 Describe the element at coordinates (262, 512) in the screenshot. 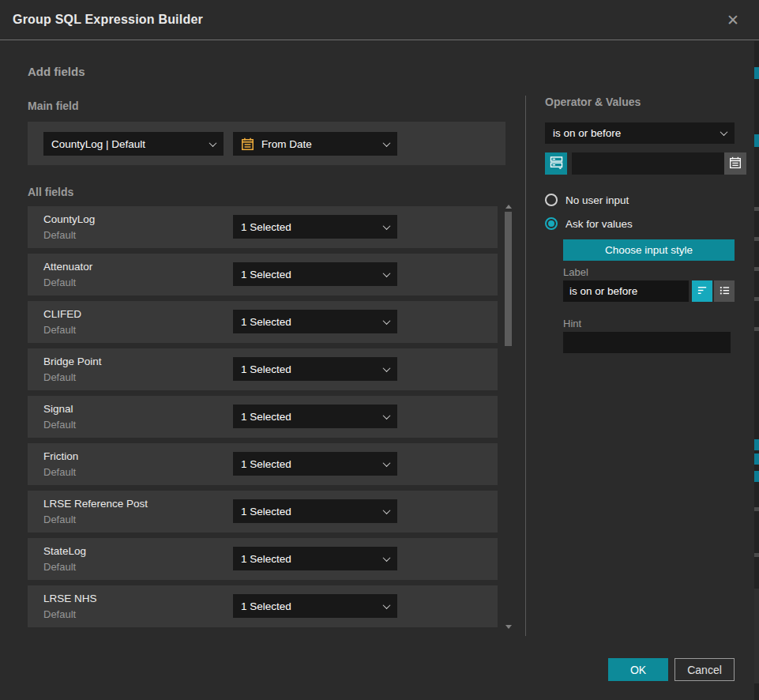

I see `field-row: LRSE Reference Post Default 1 Selected` at that location.